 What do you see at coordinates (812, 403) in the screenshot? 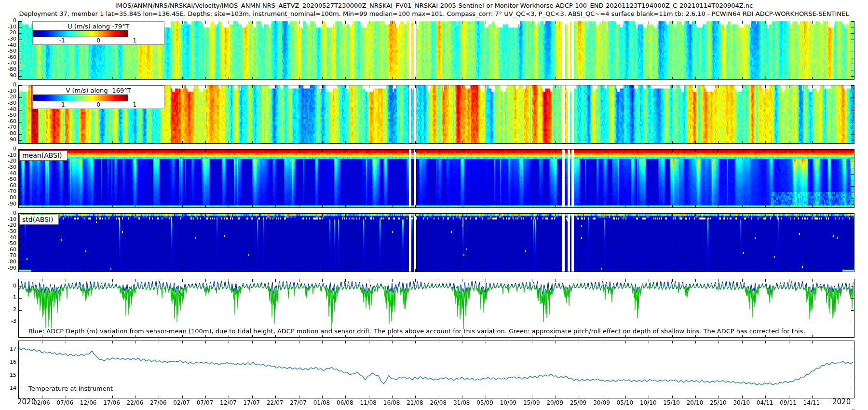
I see `x-tick-label: 14/11` at bounding box center [812, 403].